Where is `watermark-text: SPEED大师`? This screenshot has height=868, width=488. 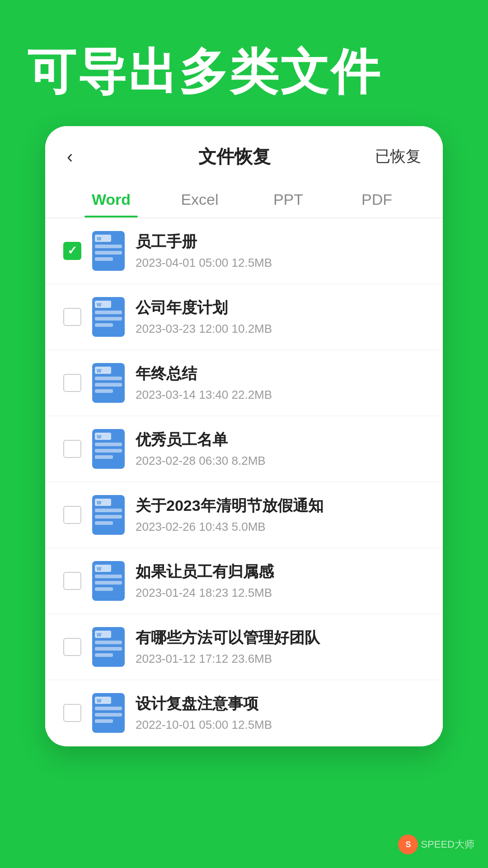 watermark-text: SPEED大师 is located at coordinates (447, 844).